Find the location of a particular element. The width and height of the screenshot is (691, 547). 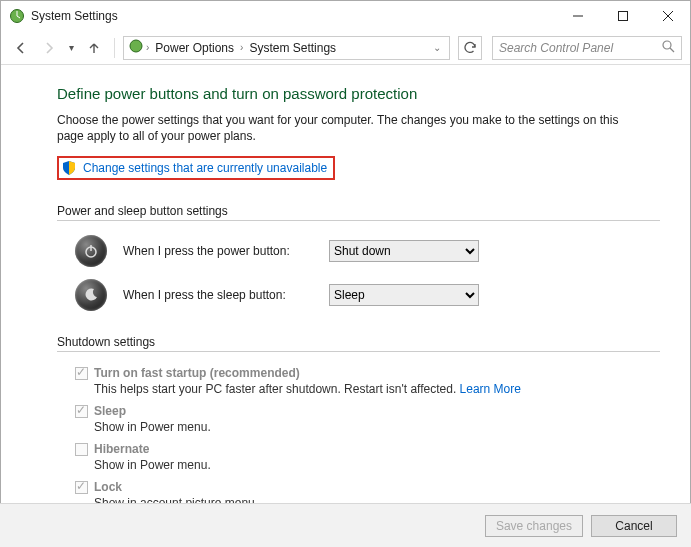

breadcrumb-item: Power Options is located at coordinates (194, 48).